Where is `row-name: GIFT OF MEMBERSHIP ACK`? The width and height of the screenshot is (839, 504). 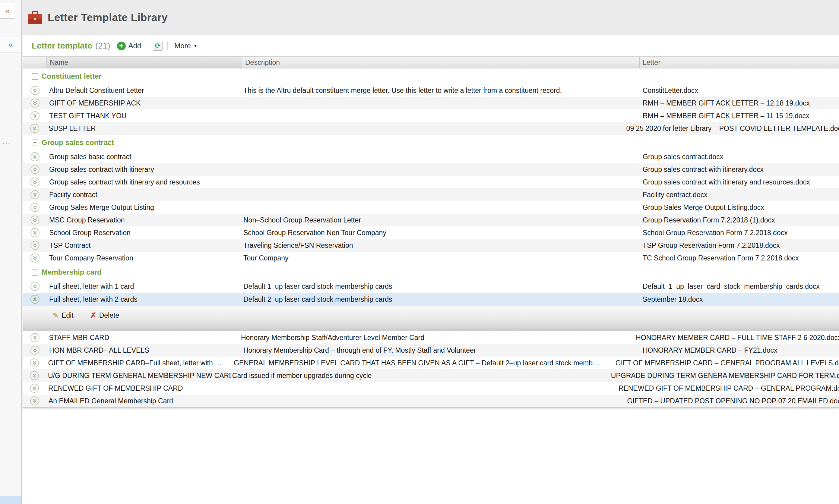 row-name: GIFT OF MEMBERSHIP ACK is located at coordinates (145, 103).